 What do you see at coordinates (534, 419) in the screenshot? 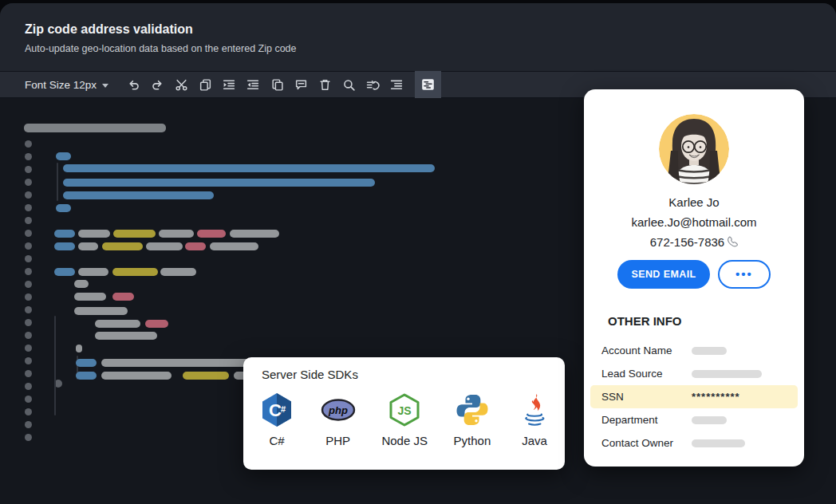
I see `sdk-item-java: Java` at bounding box center [534, 419].